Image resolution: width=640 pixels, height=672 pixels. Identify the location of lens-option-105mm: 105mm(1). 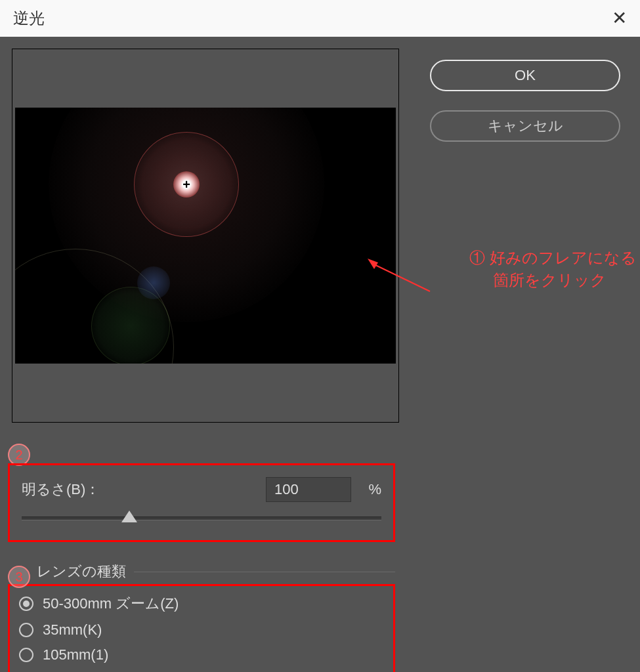
(202, 655).